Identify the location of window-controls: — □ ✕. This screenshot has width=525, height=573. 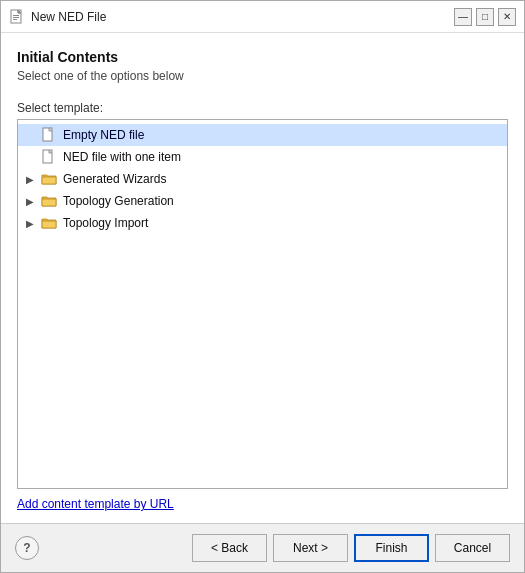
(485, 17).